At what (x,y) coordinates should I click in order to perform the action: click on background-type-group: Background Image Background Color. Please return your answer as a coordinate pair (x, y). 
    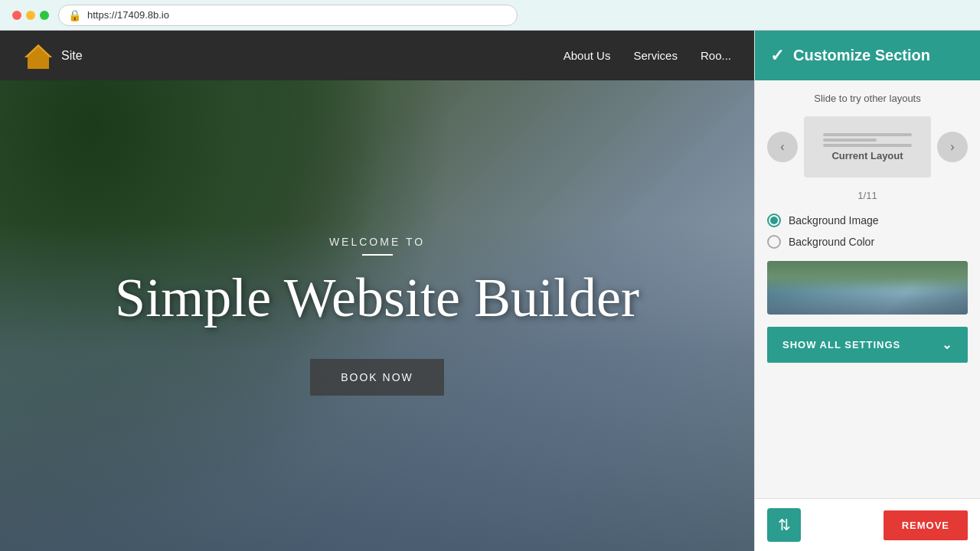
    Looking at the image, I should click on (867, 231).